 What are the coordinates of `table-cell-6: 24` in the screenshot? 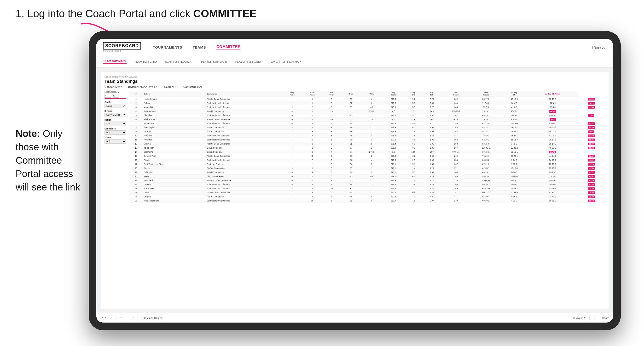 It's located at (351, 172).